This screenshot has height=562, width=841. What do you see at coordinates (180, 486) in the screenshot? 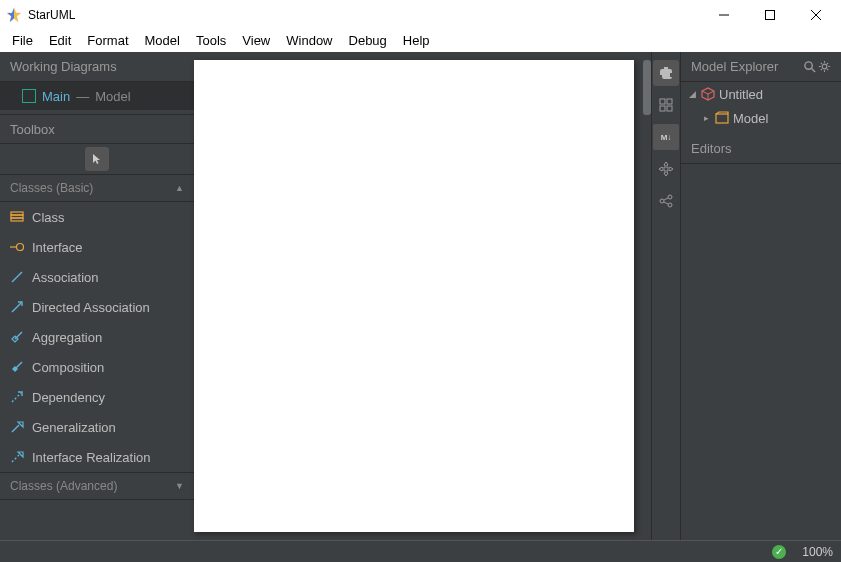
I see `collapse-down-icon: ▼` at bounding box center [180, 486].